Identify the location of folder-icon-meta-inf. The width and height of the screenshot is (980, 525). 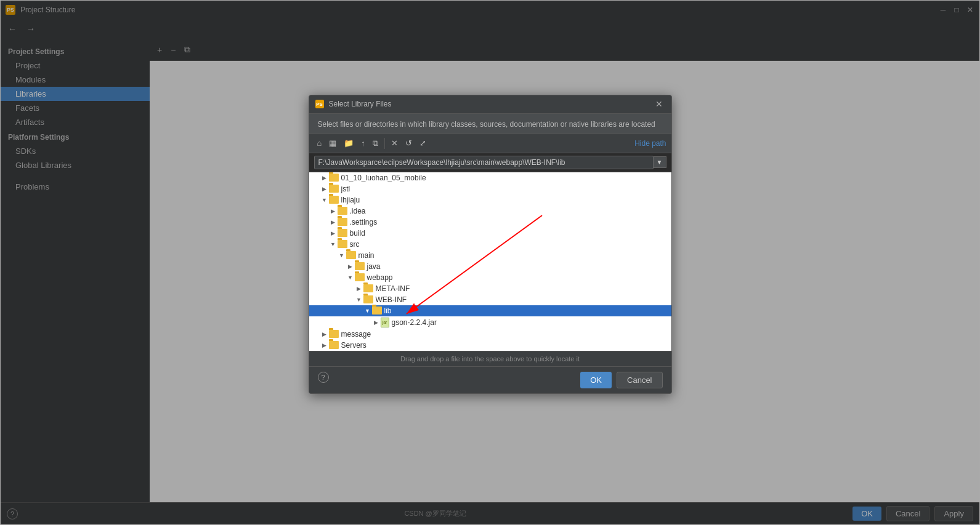
(368, 288).